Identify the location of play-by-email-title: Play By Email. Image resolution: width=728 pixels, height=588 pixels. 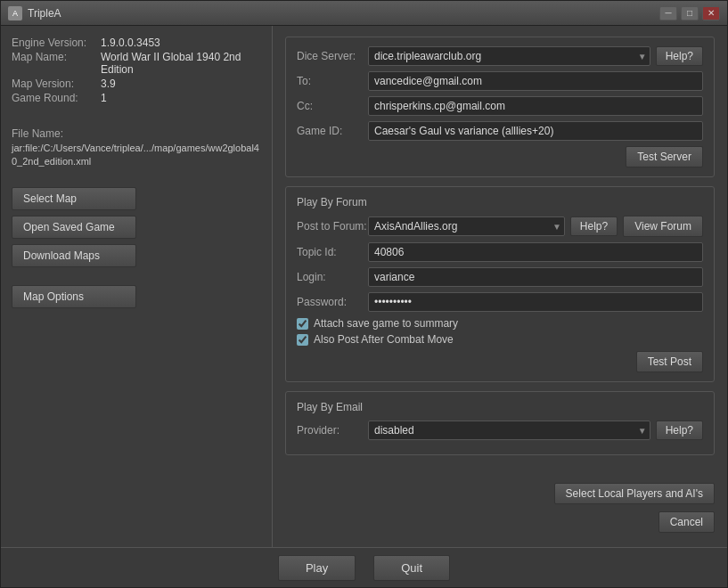
(500, 407).